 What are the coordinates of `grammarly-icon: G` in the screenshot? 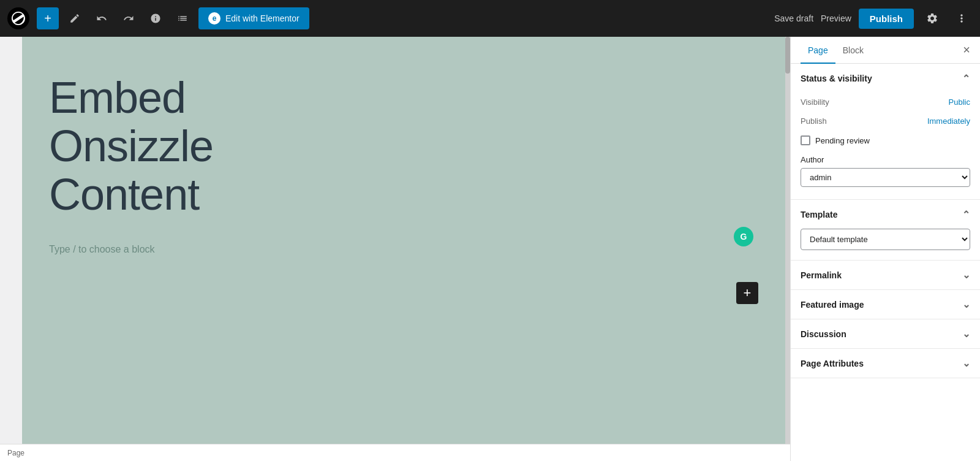 It's located at (744, 237).